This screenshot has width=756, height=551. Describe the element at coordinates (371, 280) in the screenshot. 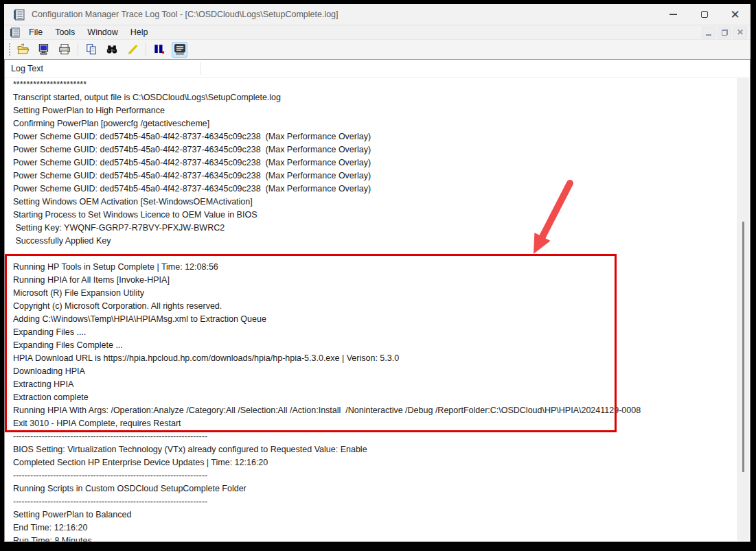

I see `log-line: Running HPIA for All Items [Invoke-HPIA]` at that location.